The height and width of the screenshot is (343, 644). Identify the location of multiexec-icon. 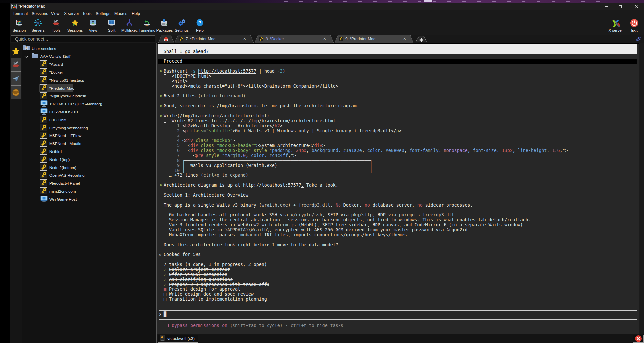
(129, 23).